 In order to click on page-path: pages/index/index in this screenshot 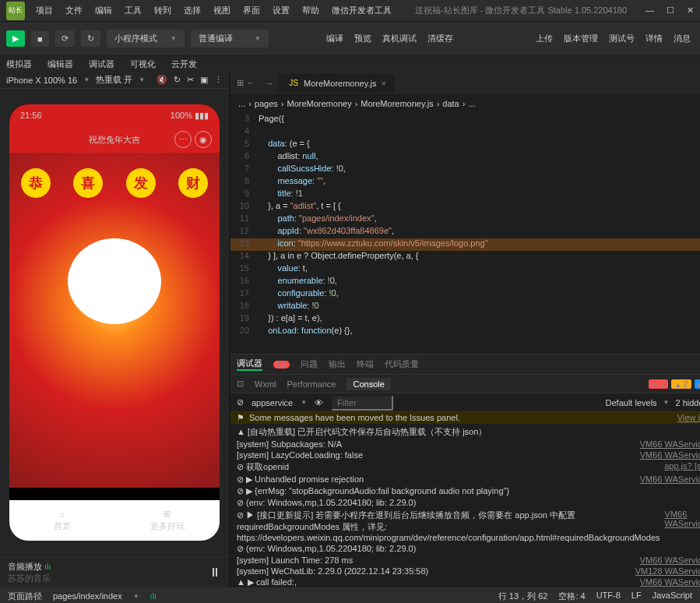, I will do `click(87, 596)`.